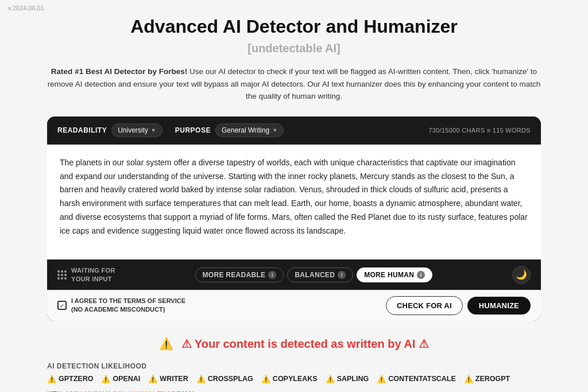 Image resolution: width=588 pixels, height=392 pixels. I want to click on warning-icon-gptzero: ⚠️, so click(52, 379).